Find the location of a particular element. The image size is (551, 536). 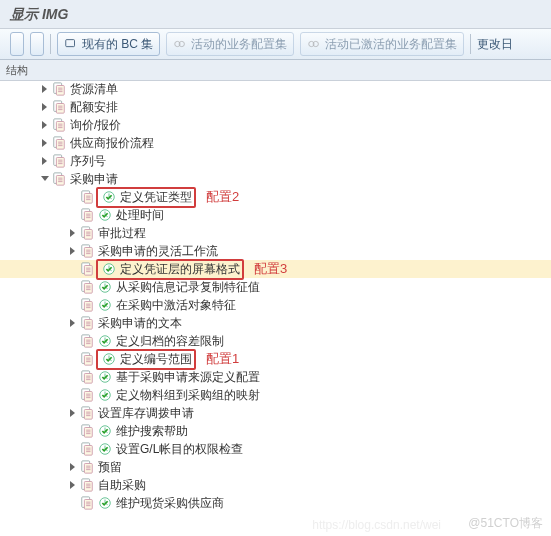

tree-row: 定义凭证类型配置2 is located at coordinates (276, 197).